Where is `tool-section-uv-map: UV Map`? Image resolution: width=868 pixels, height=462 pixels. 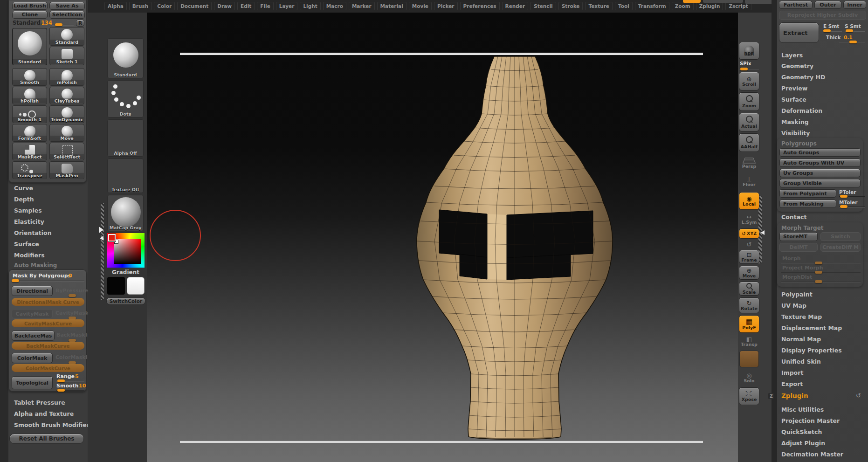 tool-section-uv-map: UV Map is located at coordinates (794, 306).